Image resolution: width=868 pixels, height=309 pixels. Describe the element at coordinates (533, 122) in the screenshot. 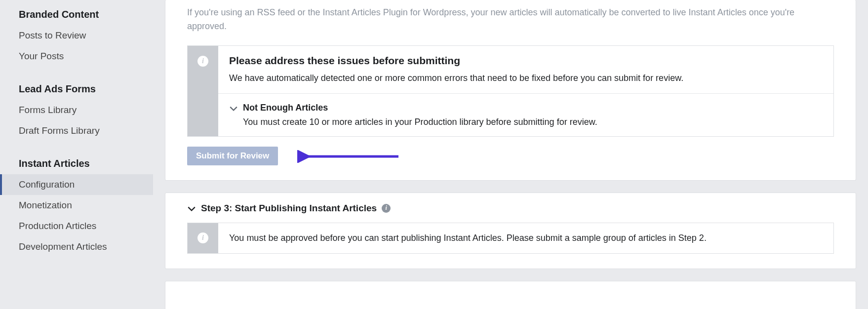

I see `issue-body: You must create 10 or more articles in y…` at that location.